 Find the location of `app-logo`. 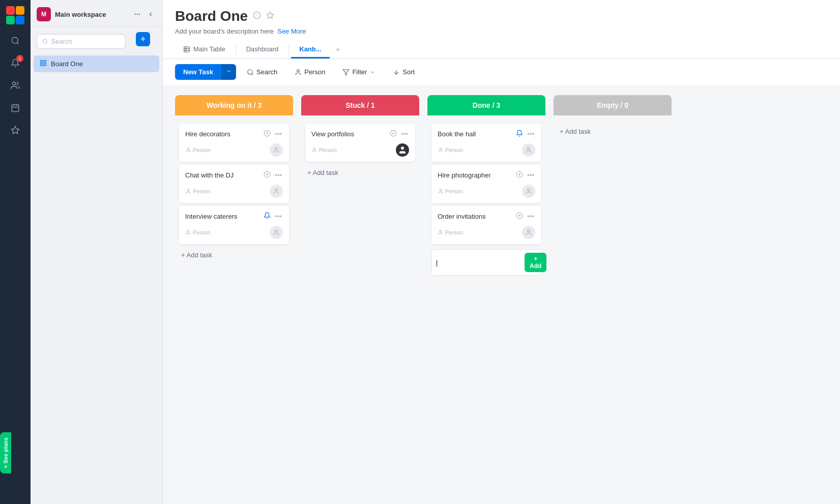

app-logo is located at coordinates (15, 15).